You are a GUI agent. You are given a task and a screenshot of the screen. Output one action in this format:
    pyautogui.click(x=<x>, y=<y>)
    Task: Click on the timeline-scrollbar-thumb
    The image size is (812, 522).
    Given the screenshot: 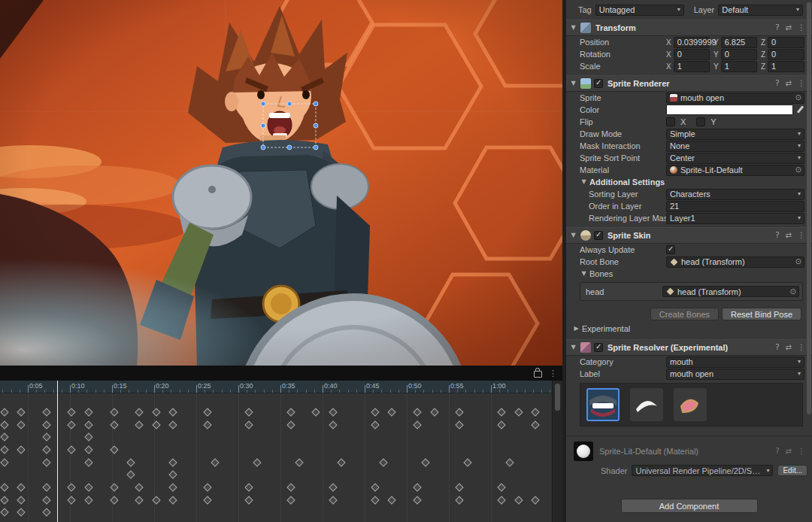 What is the action you would take?
    pyautogui.click(x=558, y=397)
    